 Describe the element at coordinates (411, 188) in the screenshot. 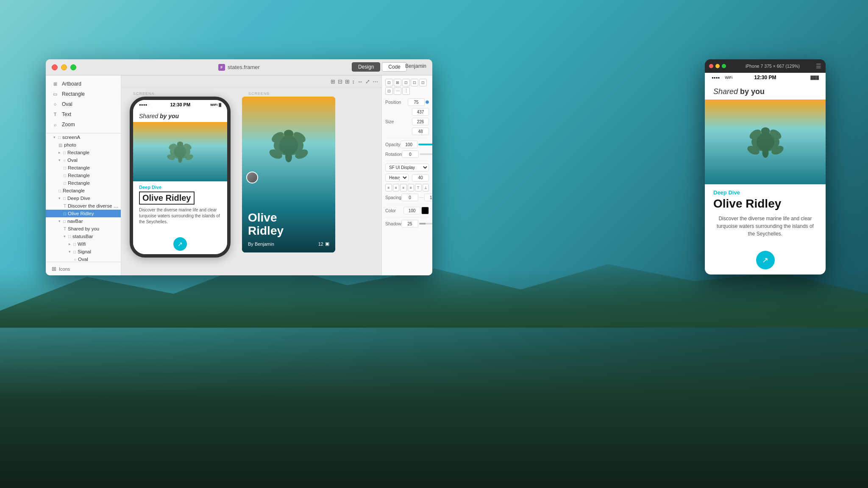

I see `text-align-justify: ≡` at that location.